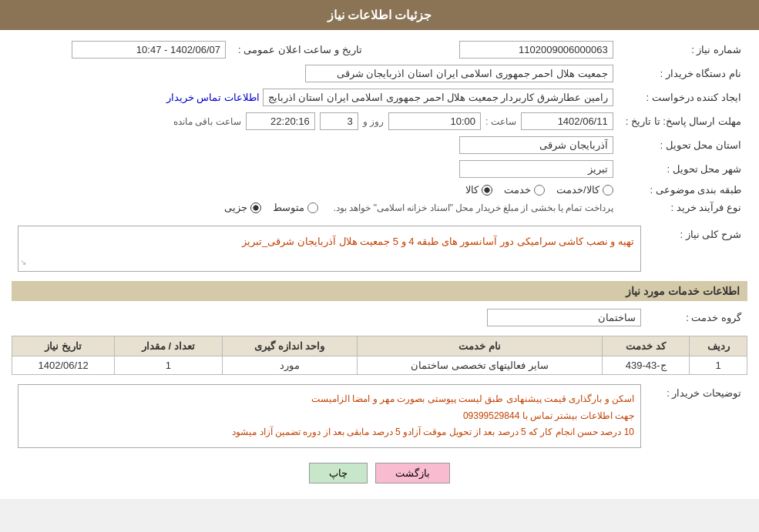 The width and height of the screenshot is (759, 532). Describe the element at coordinates (697, 317) in the screenshot. I see `service-group-label: گروه خدمت :` at that location.